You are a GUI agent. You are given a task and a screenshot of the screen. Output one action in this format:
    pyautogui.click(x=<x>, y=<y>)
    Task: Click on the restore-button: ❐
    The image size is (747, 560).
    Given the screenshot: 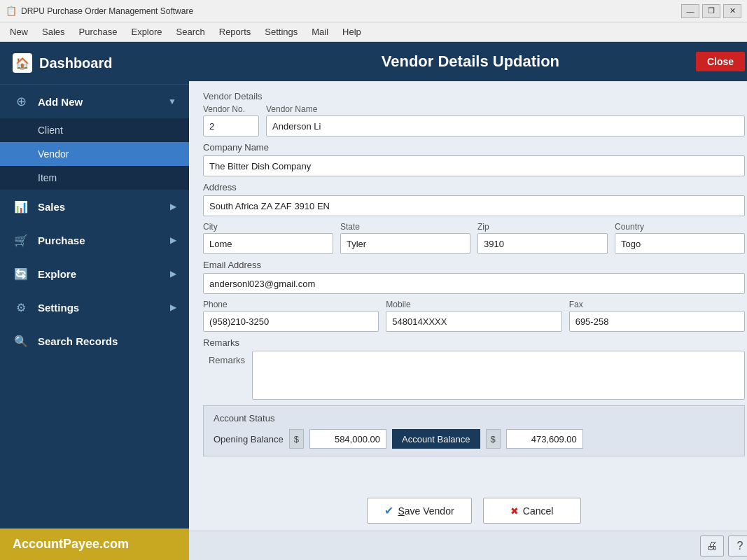 What is the action you would take?
    pyautogui.click(x=711, y=11)
    